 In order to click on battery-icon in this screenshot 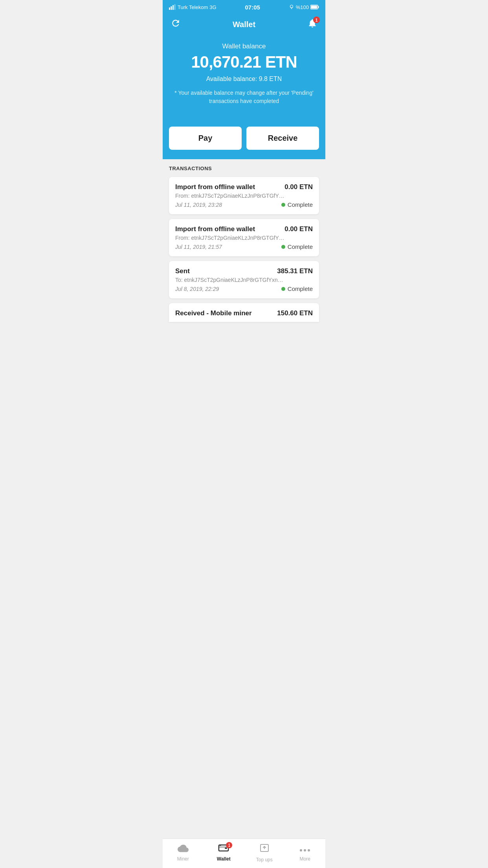, I will do `click(315, 7)`.